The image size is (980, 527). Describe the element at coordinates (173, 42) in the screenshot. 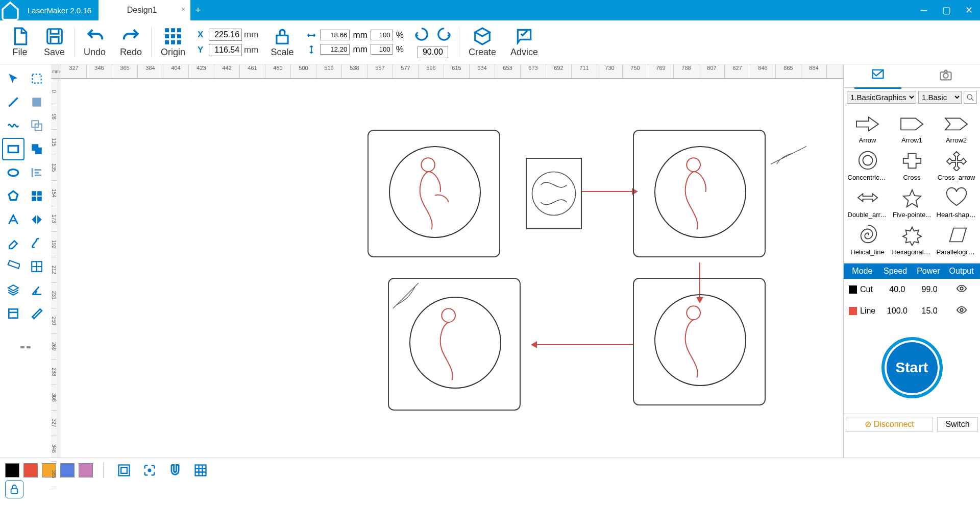

I see `origin-button: Origin` at that location.